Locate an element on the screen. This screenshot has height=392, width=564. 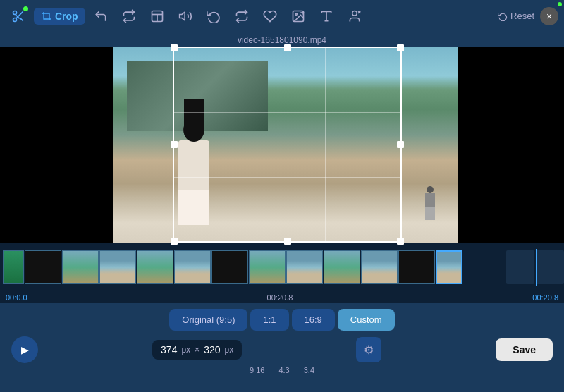
ghost-thumbnails is located at coordinates (535, 267).